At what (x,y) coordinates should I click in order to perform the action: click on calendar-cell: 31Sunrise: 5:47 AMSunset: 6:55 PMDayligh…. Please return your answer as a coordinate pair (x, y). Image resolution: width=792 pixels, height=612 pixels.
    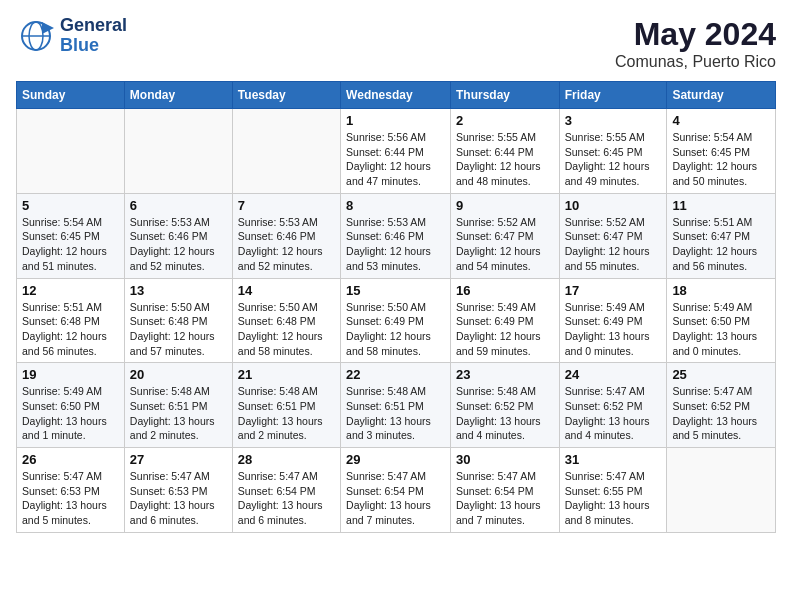
    Looking at the image, I should click on (613, 490).